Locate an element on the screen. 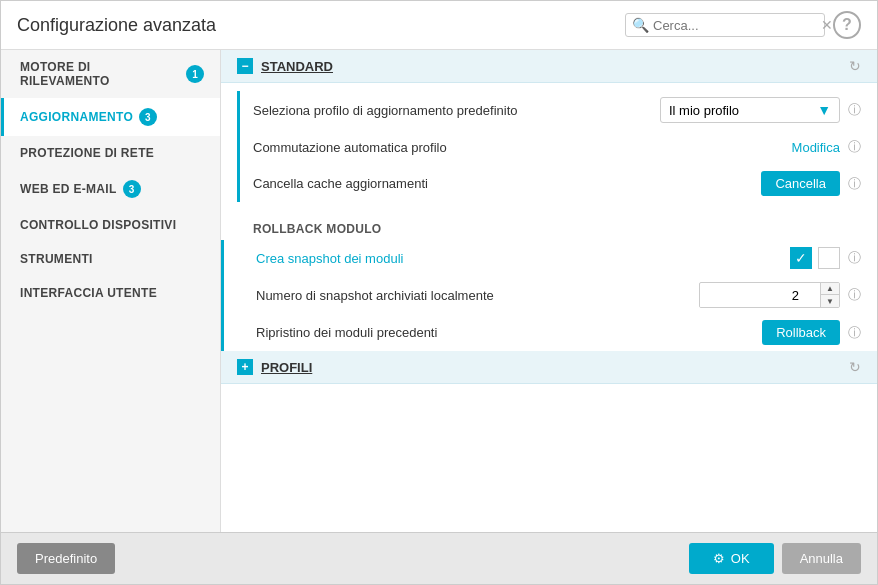 The image size is (878, 585). row-snapshot-info-icon: ⓘ is located at coordinates (854, 258).